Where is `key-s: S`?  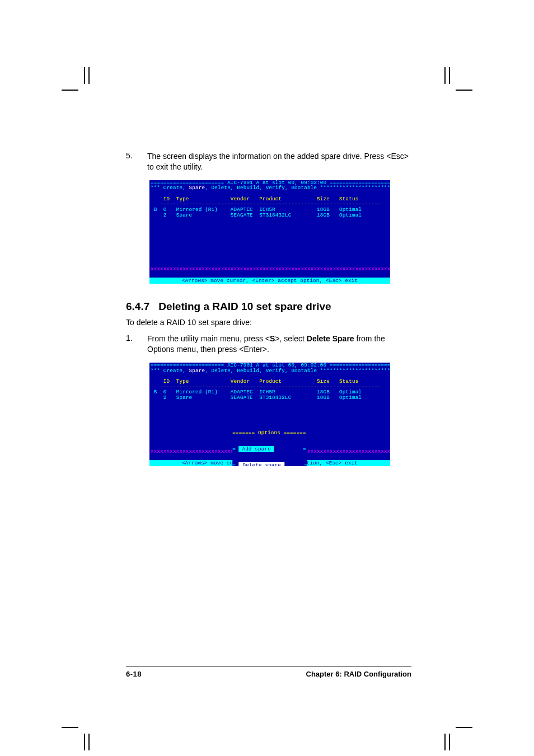 key-s: S is located at coordinates (272, 339).